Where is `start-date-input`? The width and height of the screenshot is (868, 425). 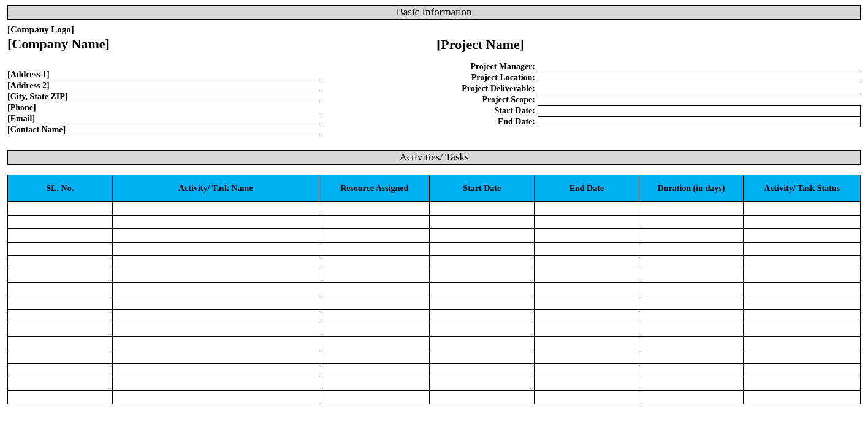
start-date-input is located at coordinates (699, 111).